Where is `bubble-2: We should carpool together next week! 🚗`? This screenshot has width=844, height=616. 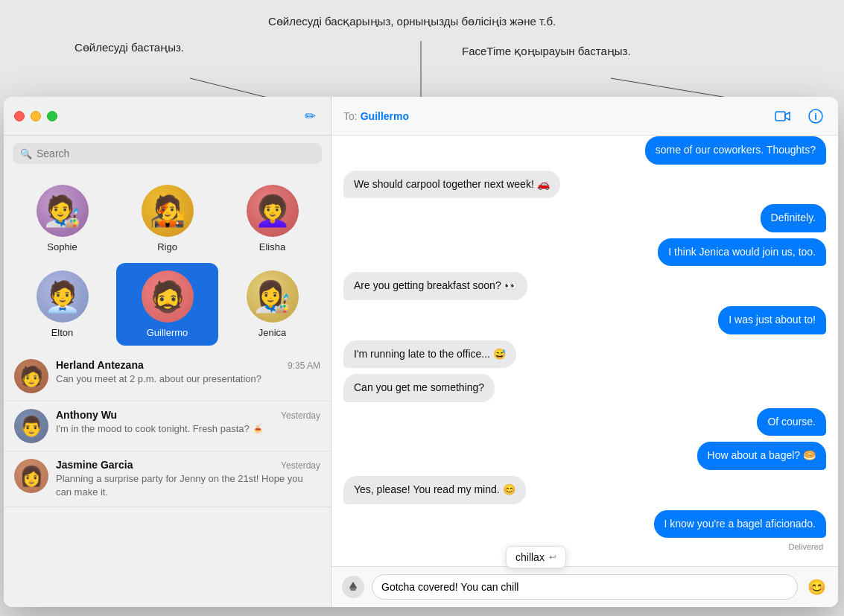
bubble-2: We should carpool together next week! 🚗 is located at coordinates (451, 185).